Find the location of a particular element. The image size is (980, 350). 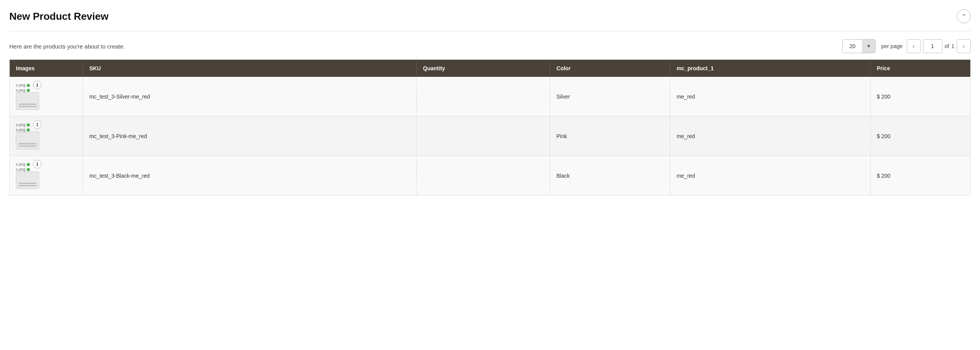

cell-sku: mc_test_3-Black-me_red is located at coordinates (250, 176).